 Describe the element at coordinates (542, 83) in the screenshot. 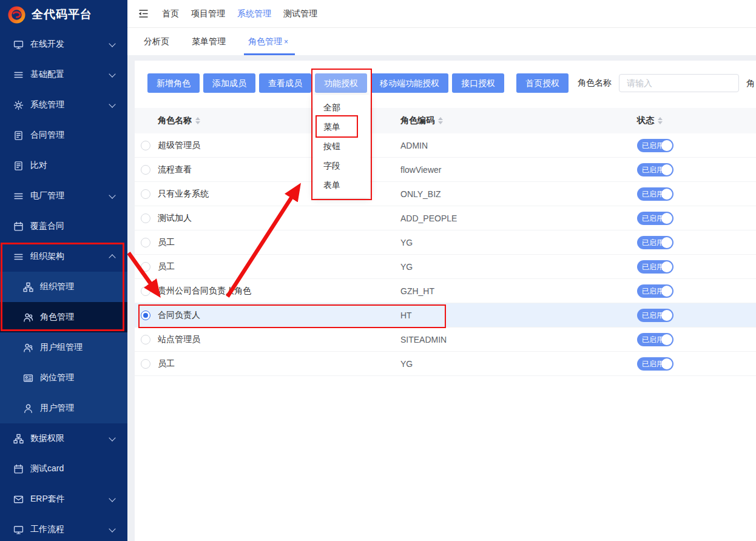

I see `toolbar-button: 首页授权` at that location.